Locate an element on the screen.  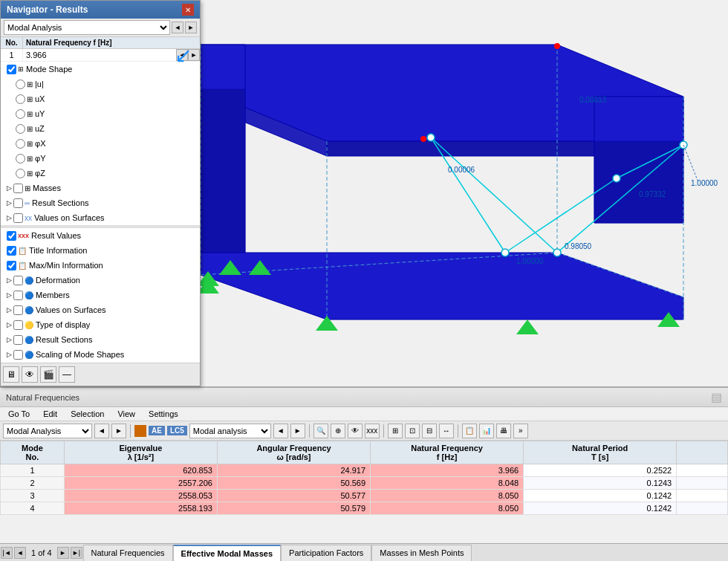
scaling-check is located at coordinates (18, 355).